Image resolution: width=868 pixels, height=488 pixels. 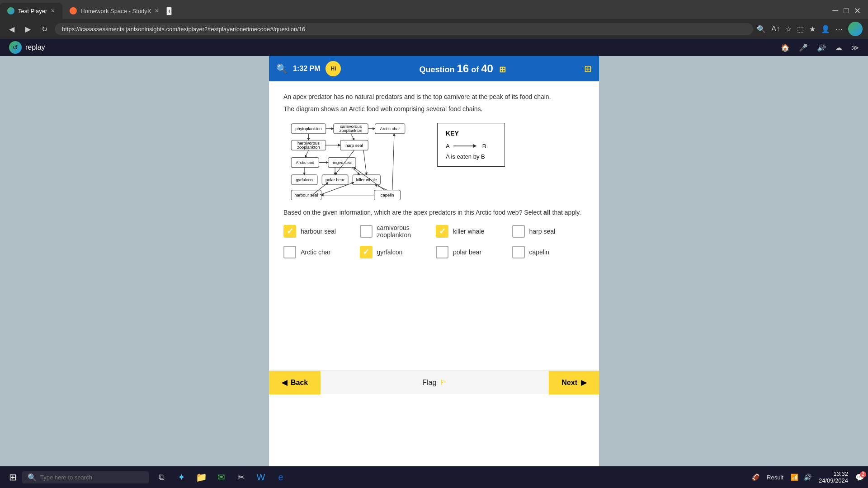 I want to click on option-carnivorous-zooplankton: carnivorous zooplankton, so click(x=396, y=231).